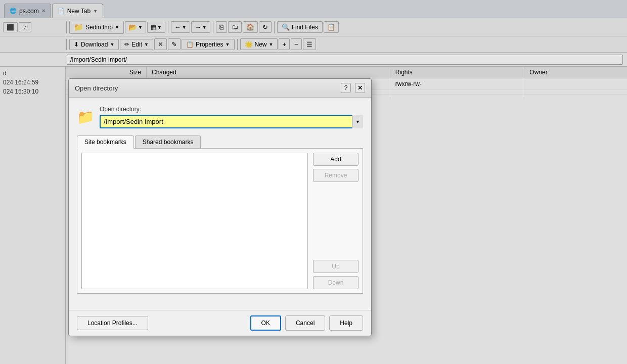 Image resolution: width=627 pixels, height=364 pixels. I want to click on remove-button: Remove, so click(336, 175).